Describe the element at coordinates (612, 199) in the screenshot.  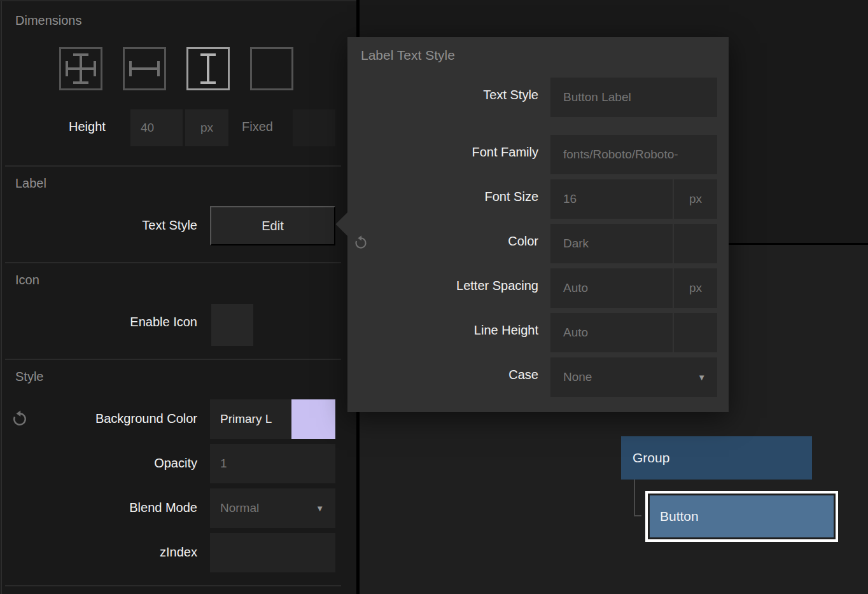
I see `popup-font-size-input: 16` at that location.